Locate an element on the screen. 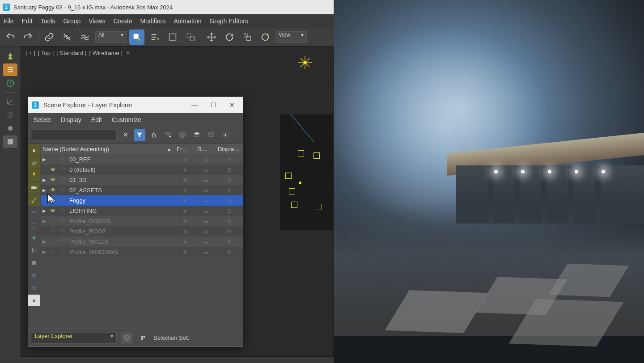 The height and width of the screenshot is (363, 644). table-row: ▶👁01_3D is located at coordinates (142, 180).